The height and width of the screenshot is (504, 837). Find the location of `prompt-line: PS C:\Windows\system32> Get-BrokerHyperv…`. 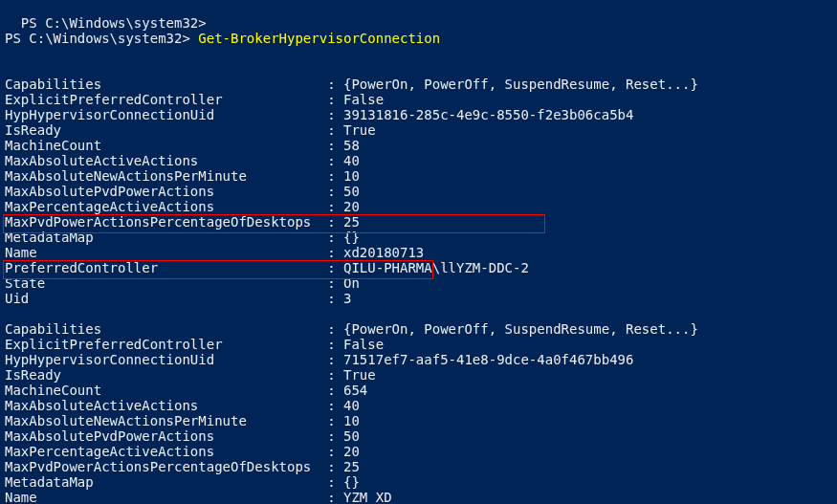

prompt-line: PS C:\Windows\system32> Get-BrokerHyperv… is located at coordinates (222, 38).